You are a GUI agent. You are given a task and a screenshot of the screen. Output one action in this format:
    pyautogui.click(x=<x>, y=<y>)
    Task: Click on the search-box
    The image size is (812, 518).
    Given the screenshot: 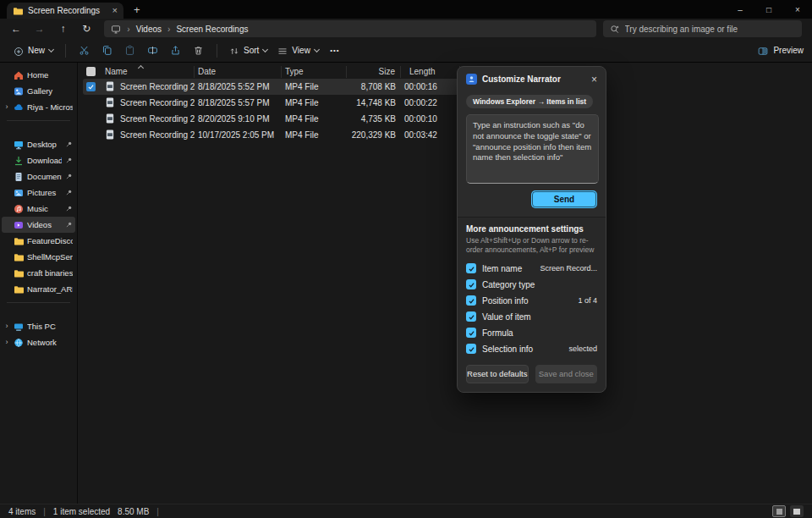 What is the action you would take?
    pyautogui.click(x=702, y=29)
    